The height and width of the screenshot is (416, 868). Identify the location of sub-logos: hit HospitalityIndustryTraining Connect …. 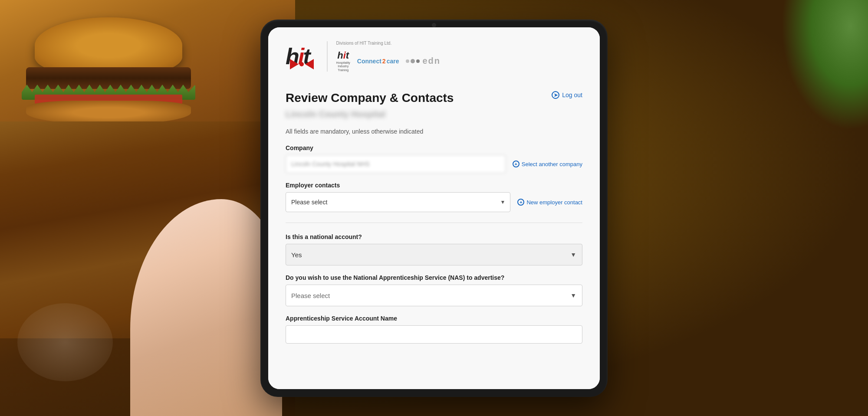
(388, 61).